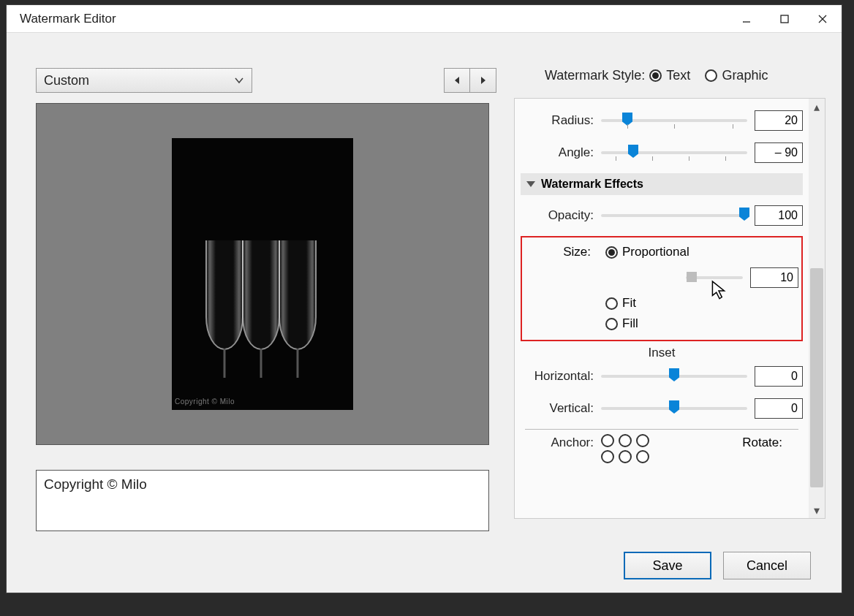 This screenshot has width=854, height=616. What do you see at coordinates (772, 442) in the screenshot?
I see `rotate-label: Rotate:` at bounding box center [772, 442].